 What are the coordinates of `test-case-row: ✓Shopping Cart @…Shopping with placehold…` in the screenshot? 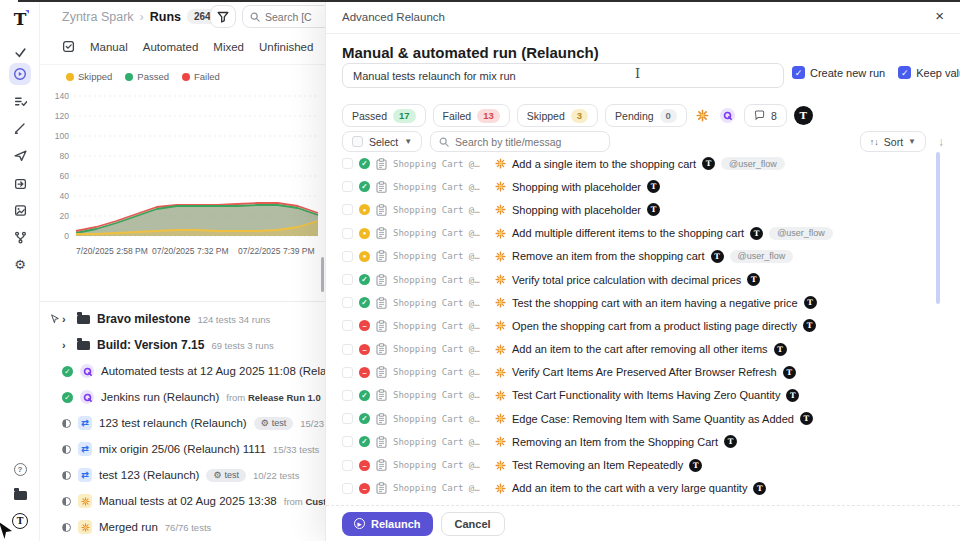 It's located at (640, 186).